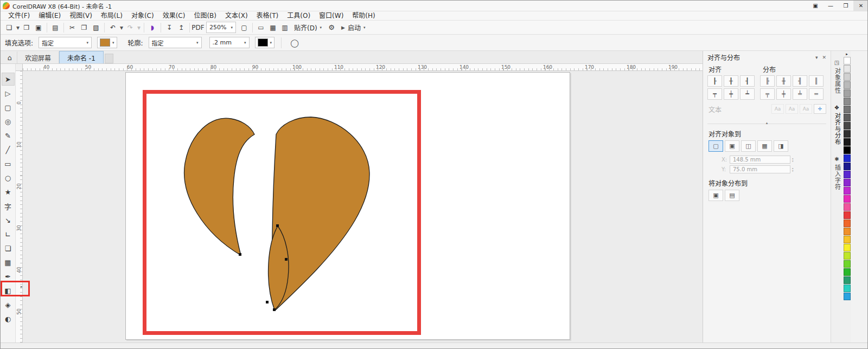  What do you see at coordinates (8, 234) in the screenshot?
I see `connector-tool: ∟` at bounding box center [8, 234].